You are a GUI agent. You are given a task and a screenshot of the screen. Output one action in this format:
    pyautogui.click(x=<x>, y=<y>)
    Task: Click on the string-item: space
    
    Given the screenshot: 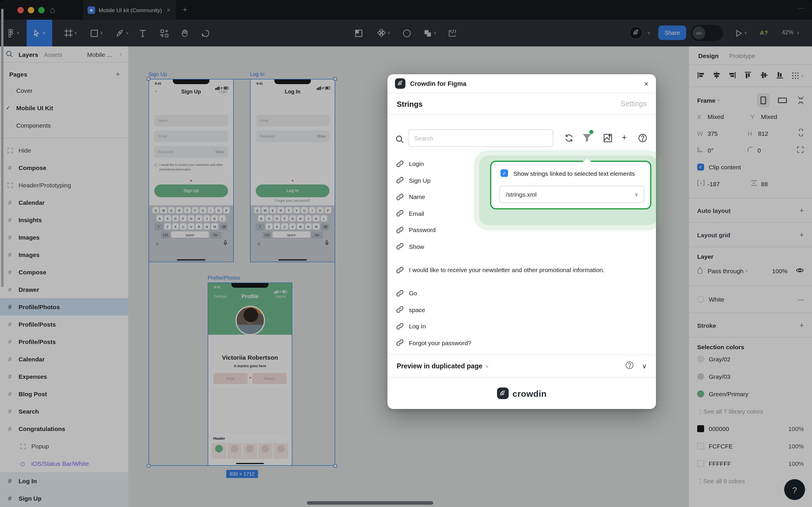 What is the action you would take?
    pyautogui.click(x=522, y=310)
    